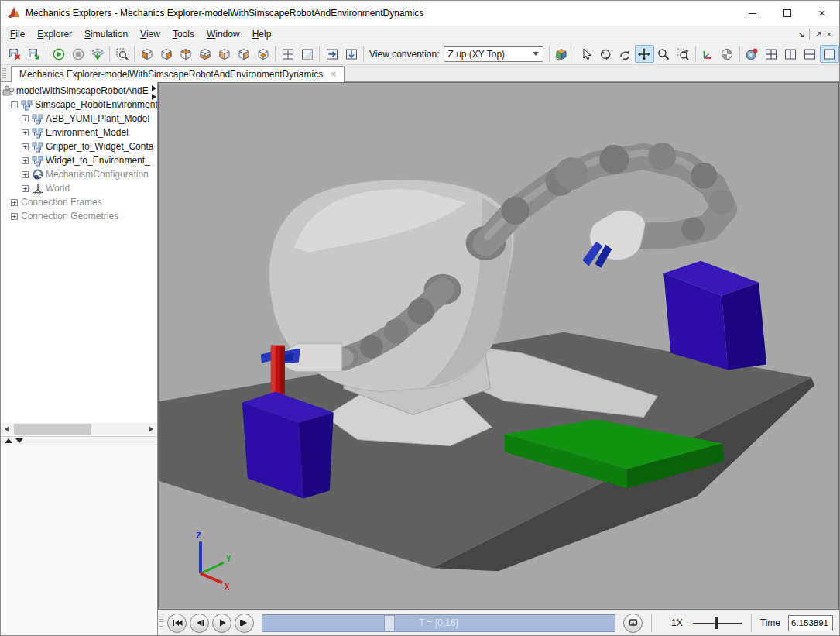 The width and height of the screenshot is (840, 636). What do you see at coordinates (8, 91) in the screenshot?
I see `explorer-root-icon` at bounding box center [8, 91].